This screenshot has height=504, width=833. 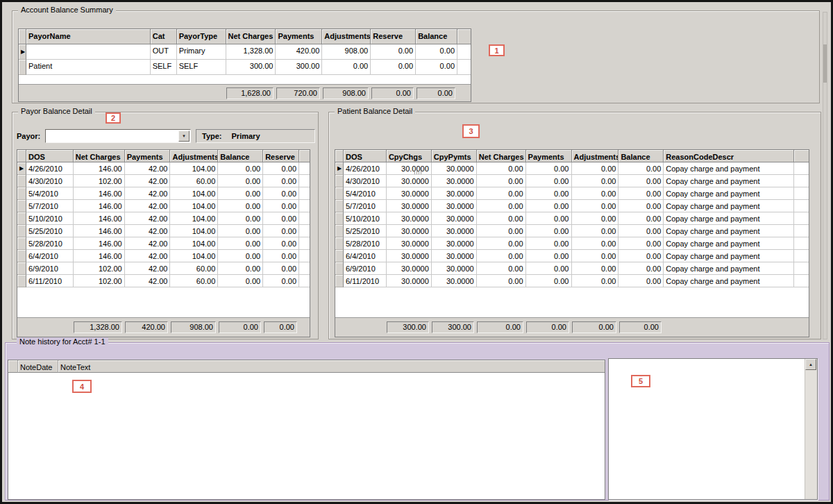 What do you see at coordinates (501, 269) in the screenshot?
I see `cell-net-charges: 0.00` at bounding box center [501, 269].